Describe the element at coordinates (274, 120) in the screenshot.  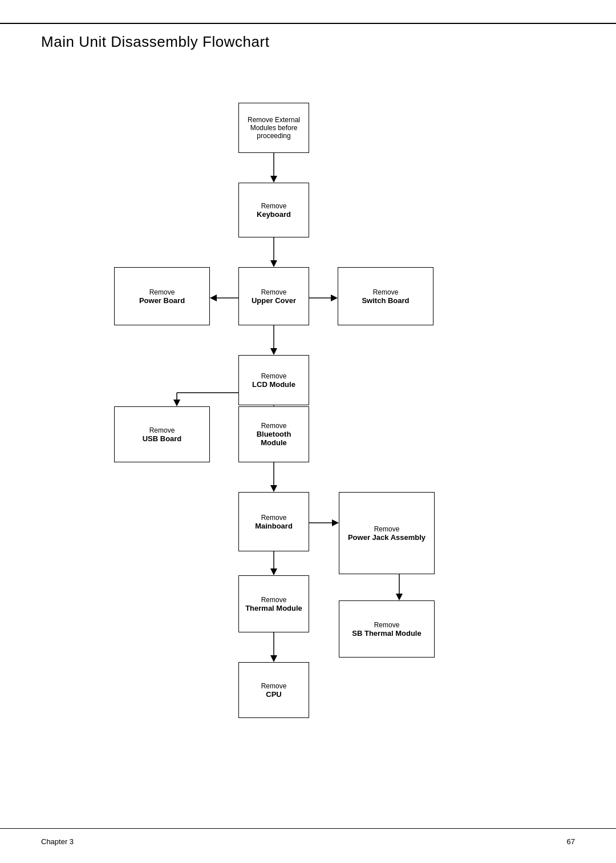
I see `external-label: Remove External` at that location.